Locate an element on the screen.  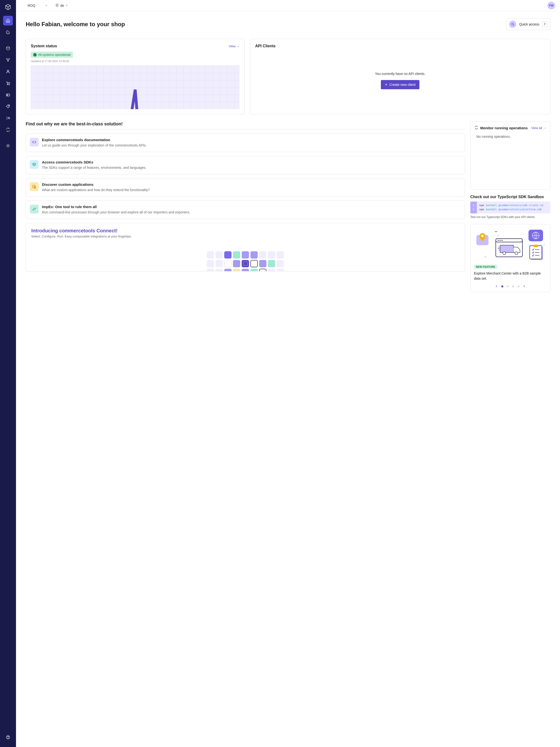
feature-carousel-nav is located at coordinates (510, 286).